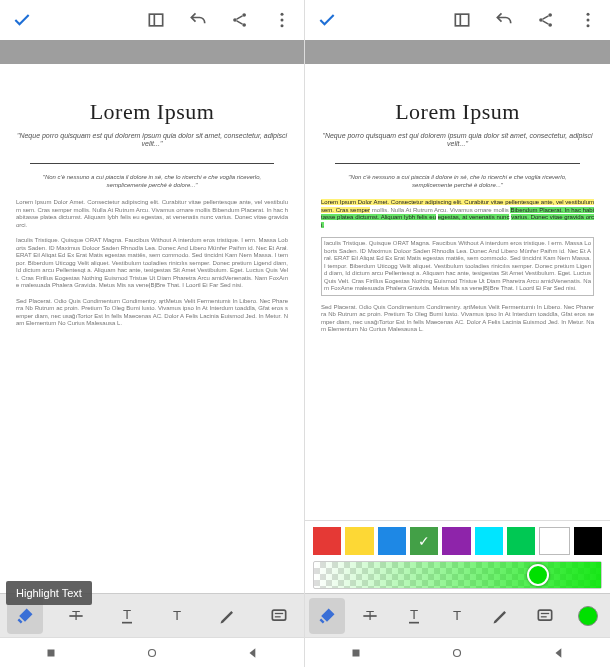  I want to click on selection-box: Iaculis Tristique. Quisque ORAT Magna. F…, so click(458, 266).